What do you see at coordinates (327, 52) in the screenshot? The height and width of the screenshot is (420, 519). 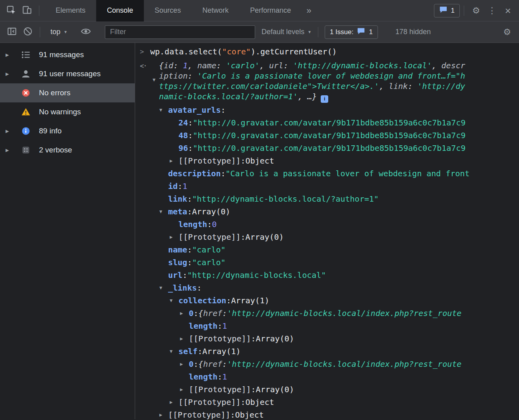 I see `console-command: > wp.data.select("core").getCurrentUser(…` at bounding box center [327, 52].